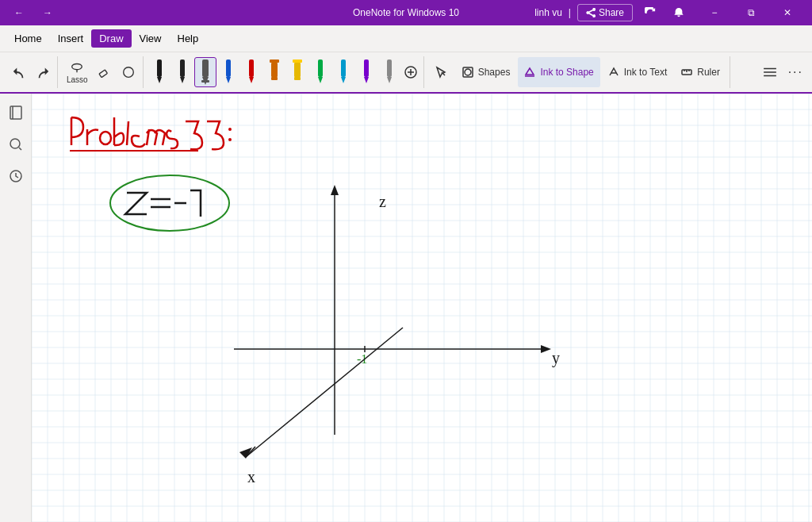 Image resolution: width=812 pixels, height=522 pixels. What do you see at coordinates (16, 308) in the screenshot?
I see `sidebar` at bounding box center [16, 308].